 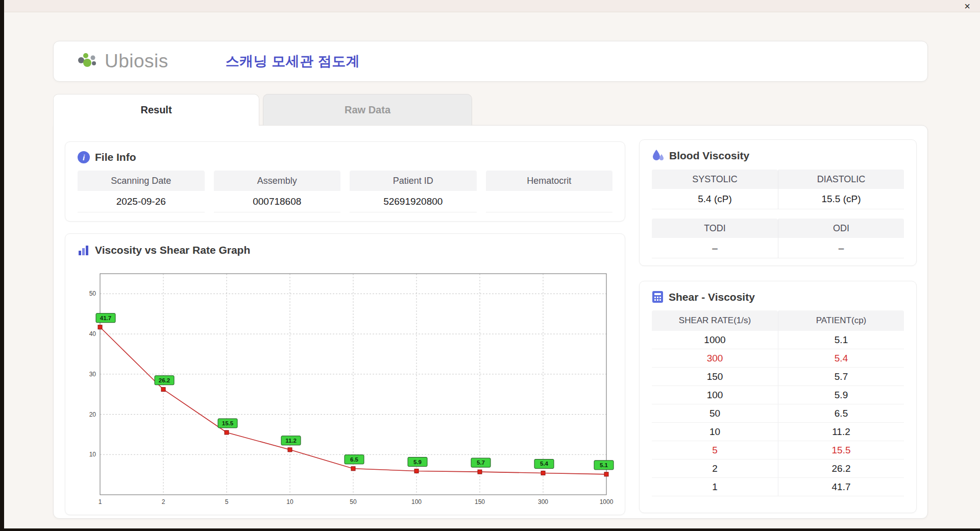 What do you see at coordinates (715, 358) in the screenshot?
I see `cell-shear-rate: 300` at bounding box center [715, 358].